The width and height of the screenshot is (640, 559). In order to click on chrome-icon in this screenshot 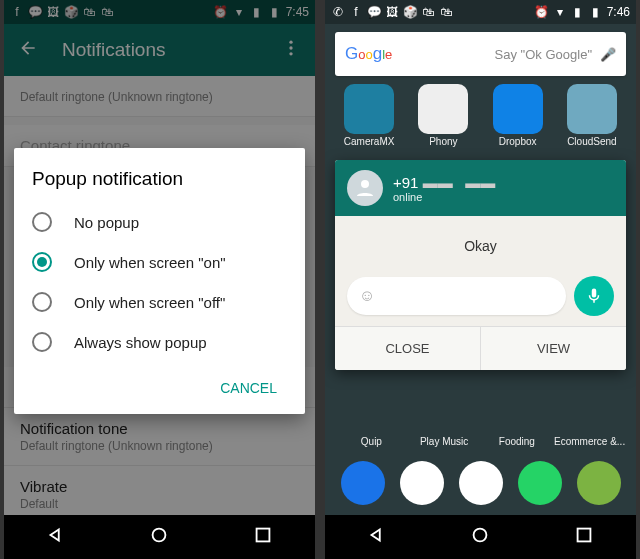, I will do `click(422, 483)`.